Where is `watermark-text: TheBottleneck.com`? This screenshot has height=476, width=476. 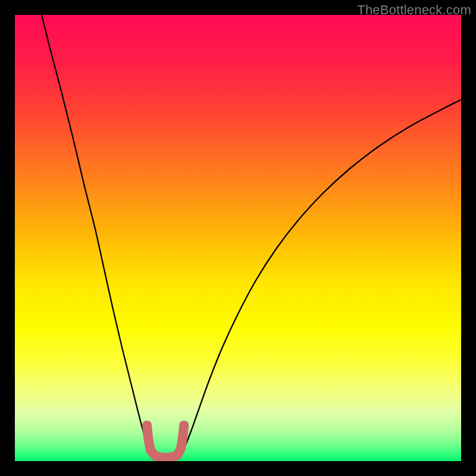 watermark-text: TheBottleneck.com is located at coordinates (414, 10).